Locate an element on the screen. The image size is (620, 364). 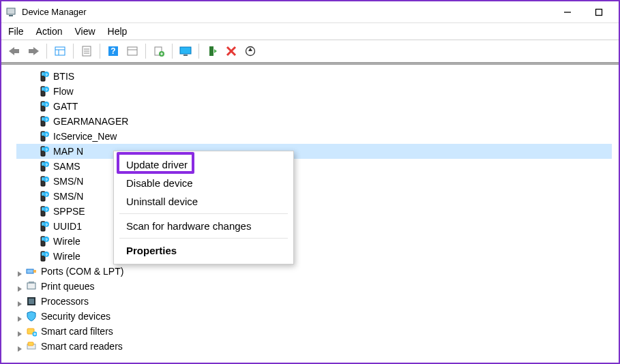
category-item: Processors is located at coordinates (314, 301).